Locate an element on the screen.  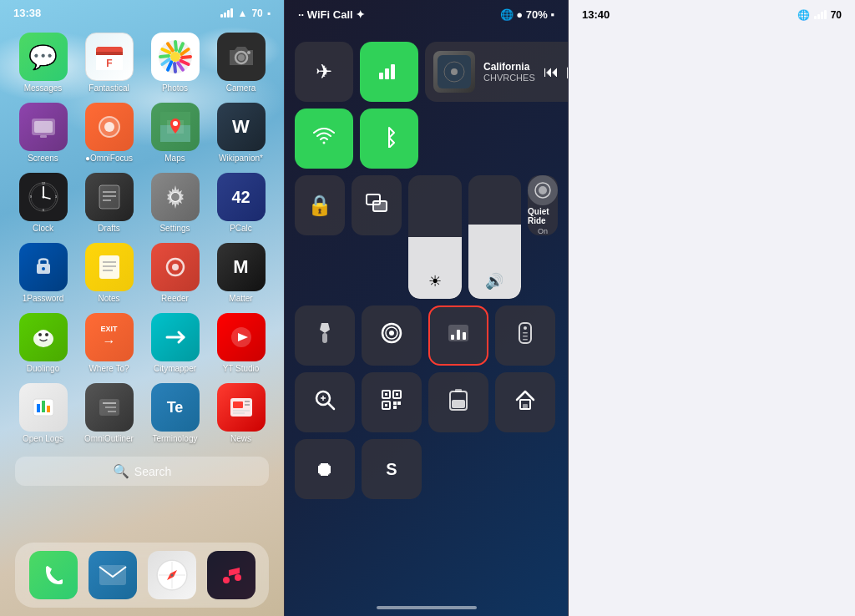
mirror-icon is located at coordinates (377, 205).